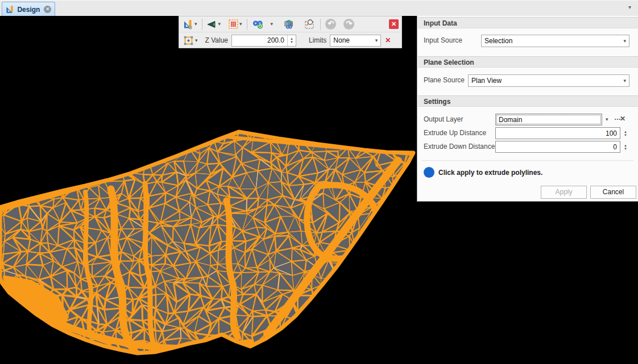  Describe the element at coordinates (235, 24) in the screenshot. I see `grid-snap-button: ▾` at that location.